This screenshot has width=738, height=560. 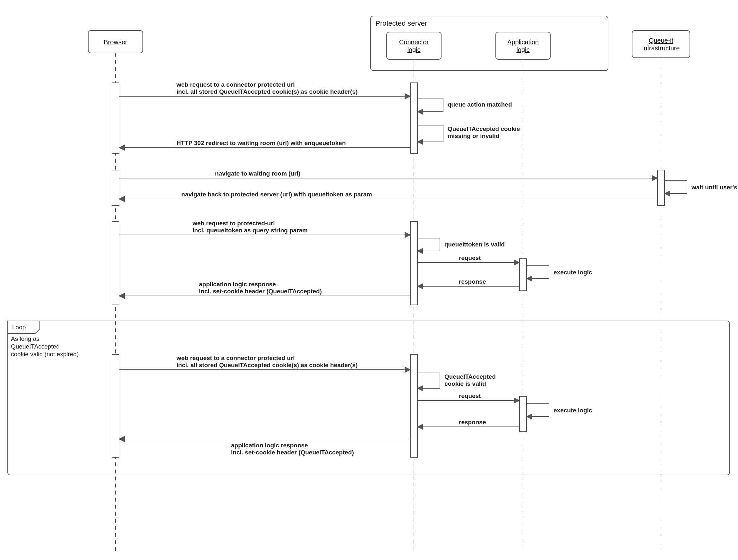 What do you see at coordinates (430, 133) in the screenshot?
I see `self-cookie-missing` at bounding box center [430, 133].